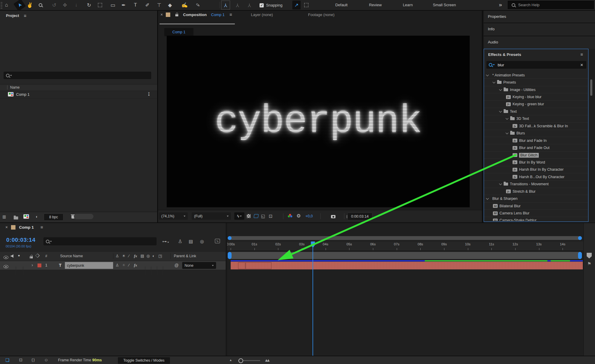 This screenshot has width=595, height=364. Describe the element at coordinates (117, 265) in the screenshot. I see `timeline-layer-shy-icon: ♙` at that location.